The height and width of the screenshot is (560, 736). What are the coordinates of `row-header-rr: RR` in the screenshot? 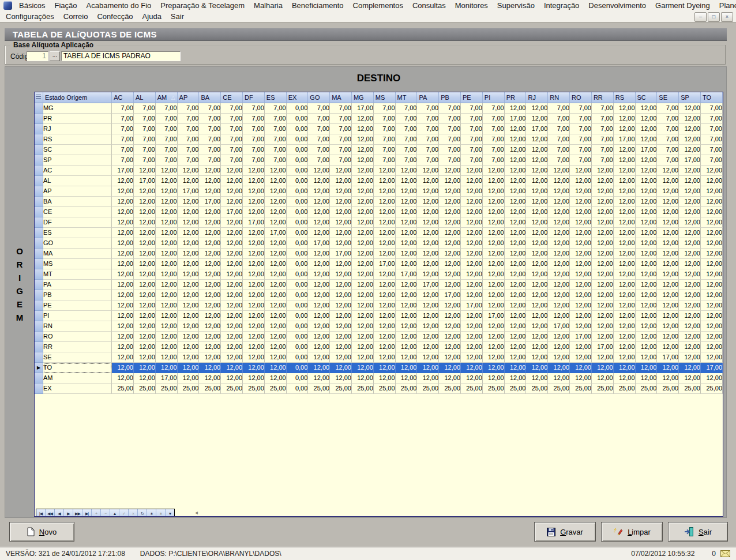 It's located at (77, 347).